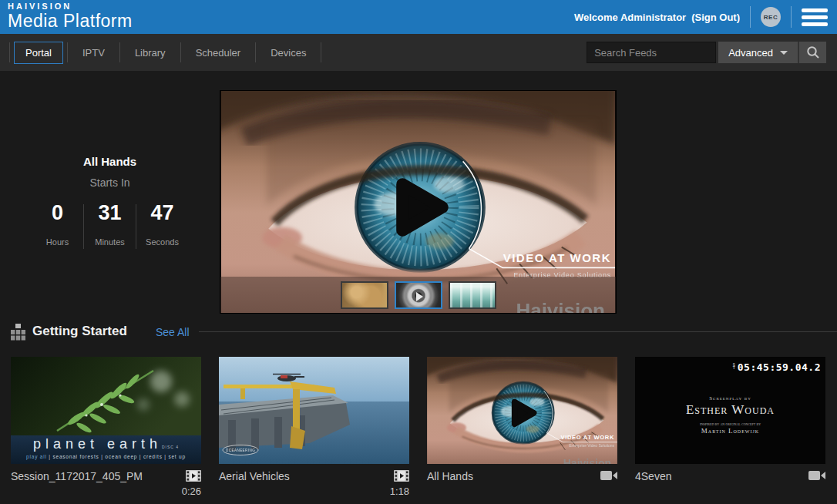 The height and width of the screenshot is (504, 837). Describe the element at coordinates (254, 476) in the screenshot. I see `card-title: Aerial Vehicles` at that location.